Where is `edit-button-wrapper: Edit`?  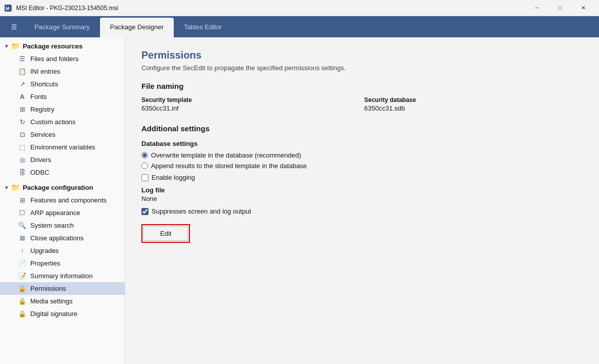 edit-button-wrapper: Edit is located at coordinates (166, 233).